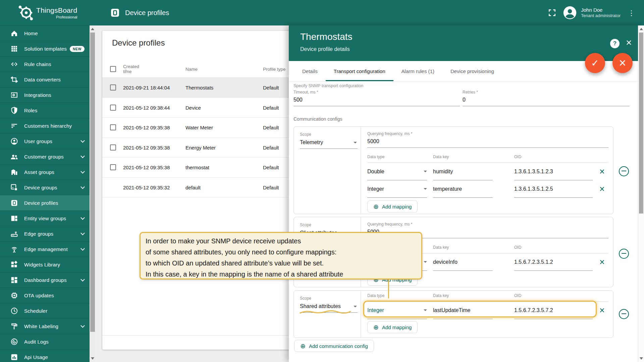  I want to click on oid-input: 1.3.6.1.3.5.1.2.3, so click(553, 172).